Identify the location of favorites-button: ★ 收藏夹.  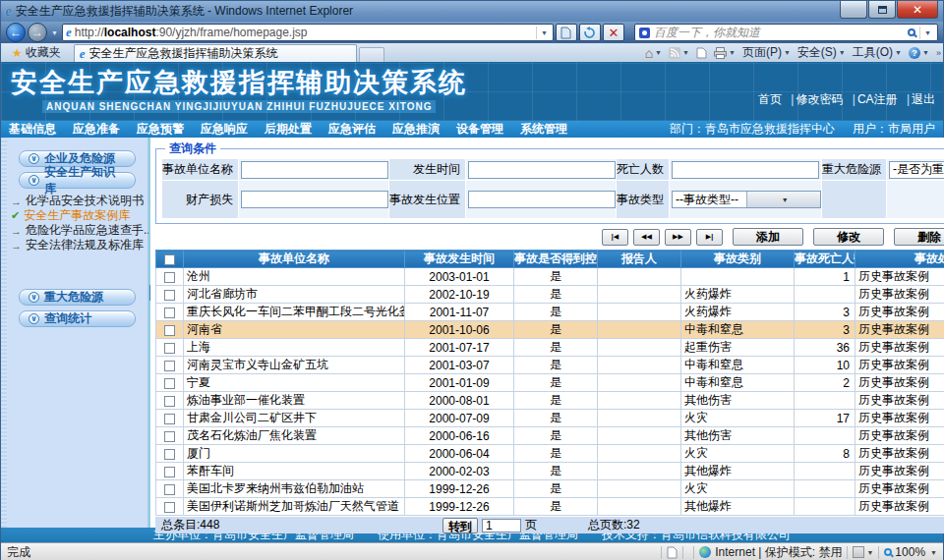
(36, 53).